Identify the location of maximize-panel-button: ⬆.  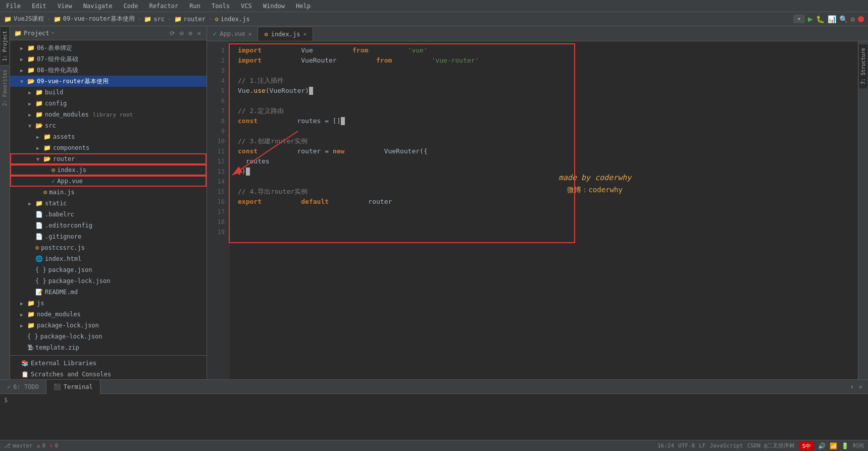
(852, 387).